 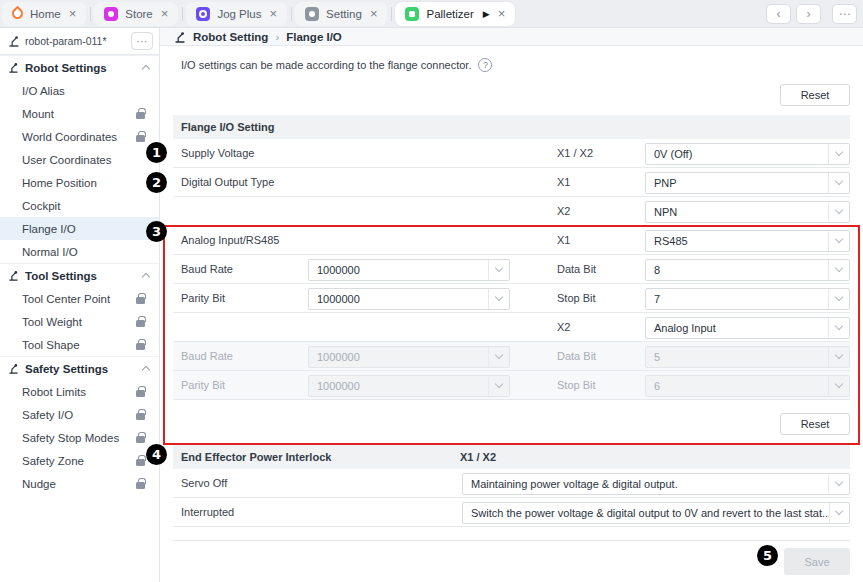 I want to click on robot-arm-icon, so click(x=14, y=276).